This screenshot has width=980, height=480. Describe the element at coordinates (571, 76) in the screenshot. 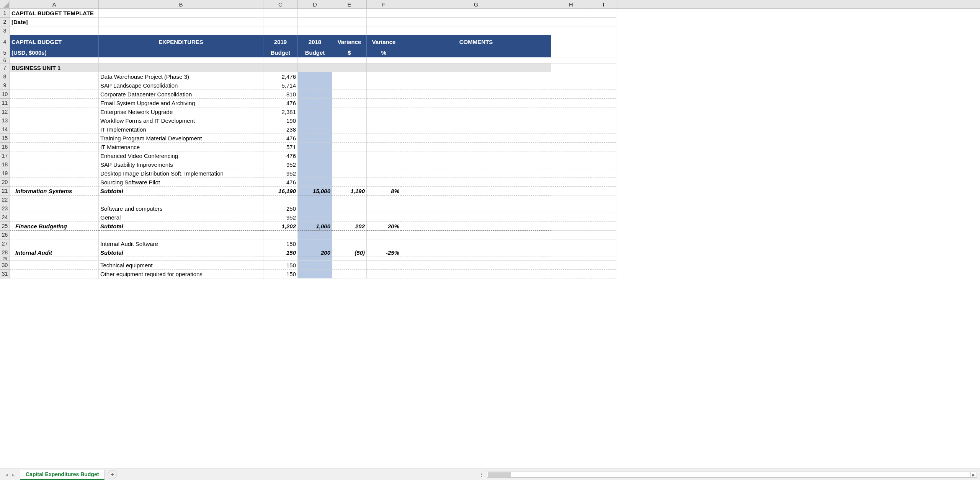

I see `cell-H8` at that location.